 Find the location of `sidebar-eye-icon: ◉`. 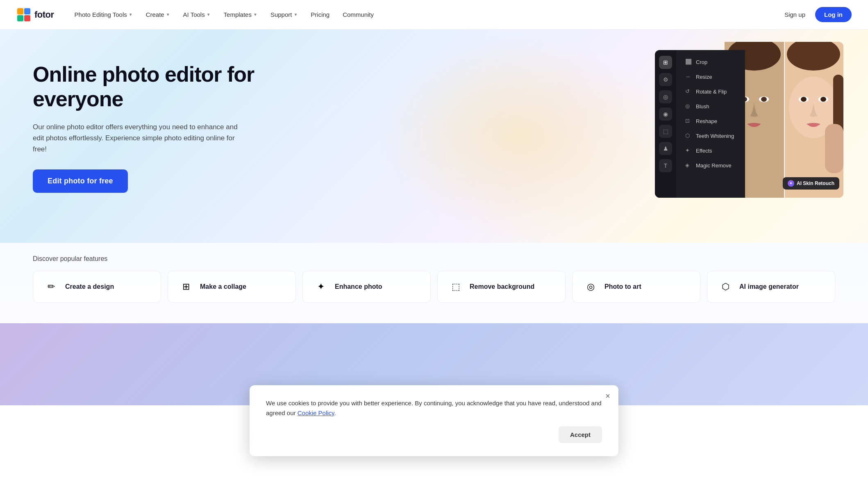

sidebar-eye-icon: ◉ is located at coordinates (666, 114).